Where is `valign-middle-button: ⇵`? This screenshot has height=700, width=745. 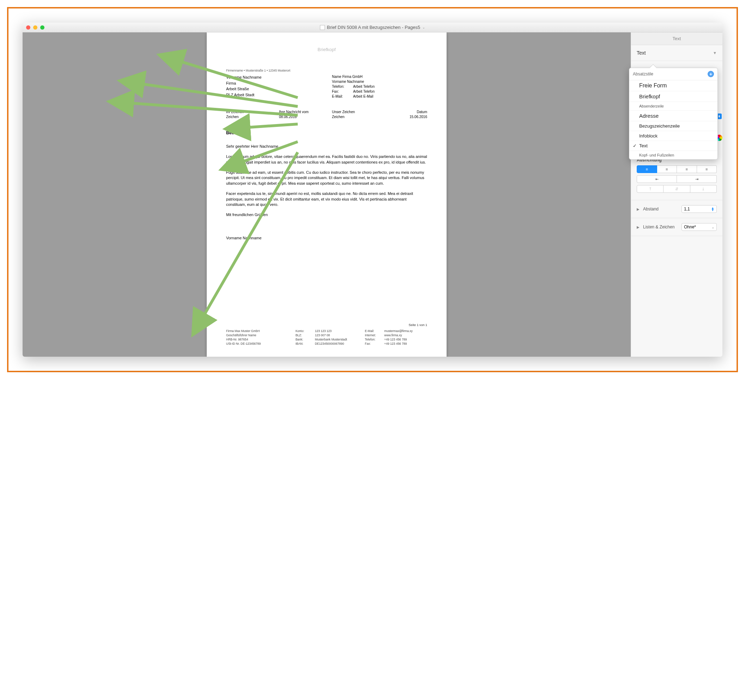 valign-middle-button: ⇵ is located at coordinates (677, 189).